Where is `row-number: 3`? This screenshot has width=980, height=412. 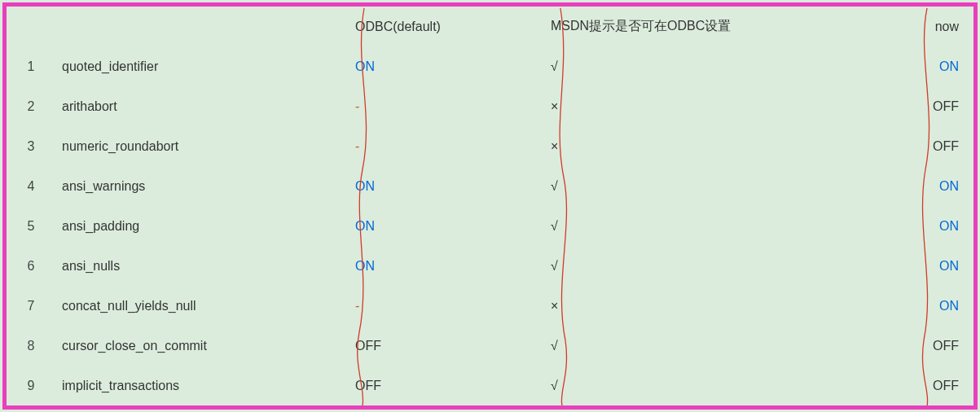 row-number: 3 is located at coordinates (31, 147).